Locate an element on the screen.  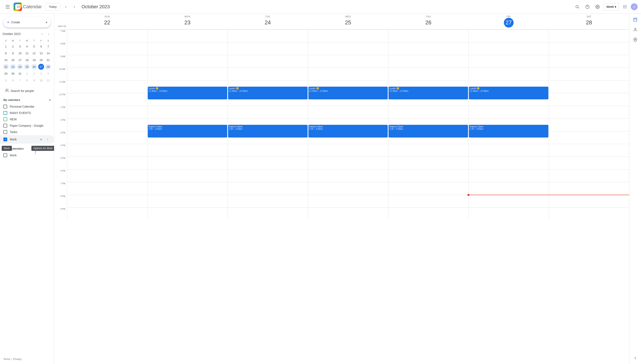
day-header-mon: MON 23 is located at coordinates (188, 22).